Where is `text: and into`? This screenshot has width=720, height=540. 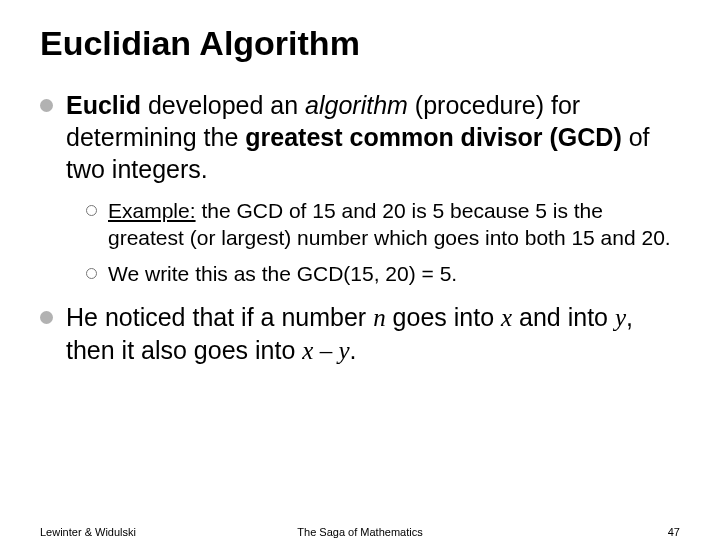
text: and into is located at coordinates (564, 317).